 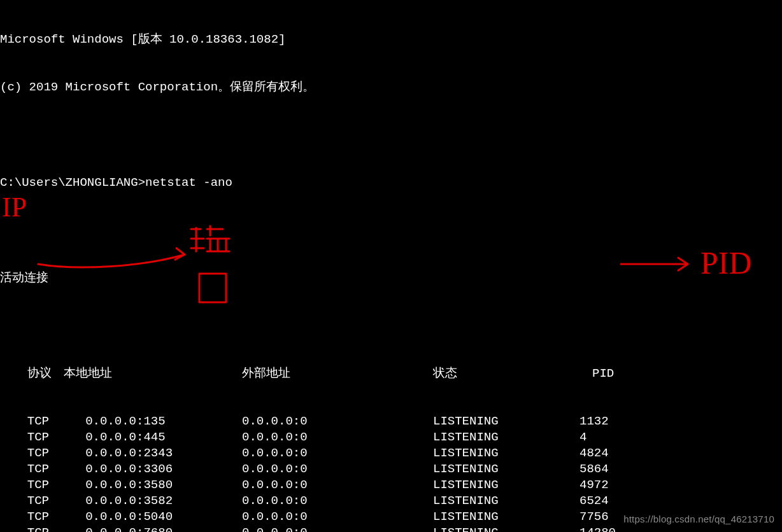 I want to click on header-state: 状态, so click(x=506, y=374).